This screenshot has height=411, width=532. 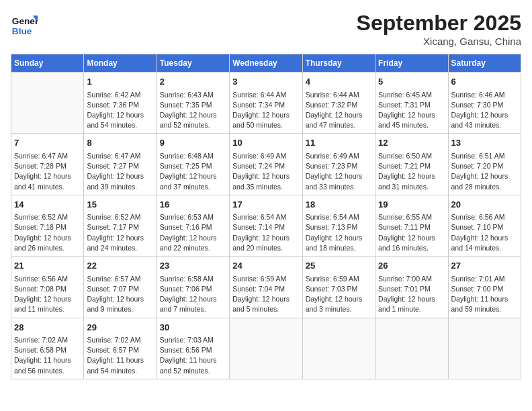 I want to click on day-number: 10, so click(x=266, y=143).